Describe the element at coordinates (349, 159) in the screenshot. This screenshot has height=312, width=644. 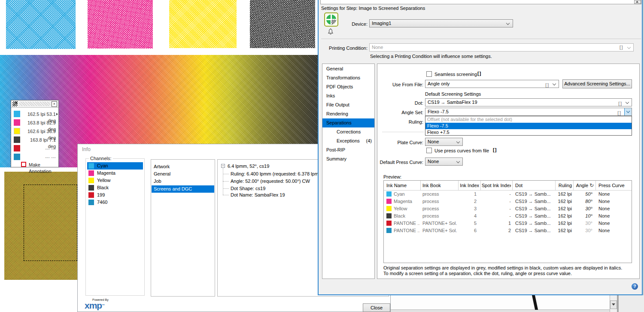
I see `nav-item-summary: Summary` at that location.